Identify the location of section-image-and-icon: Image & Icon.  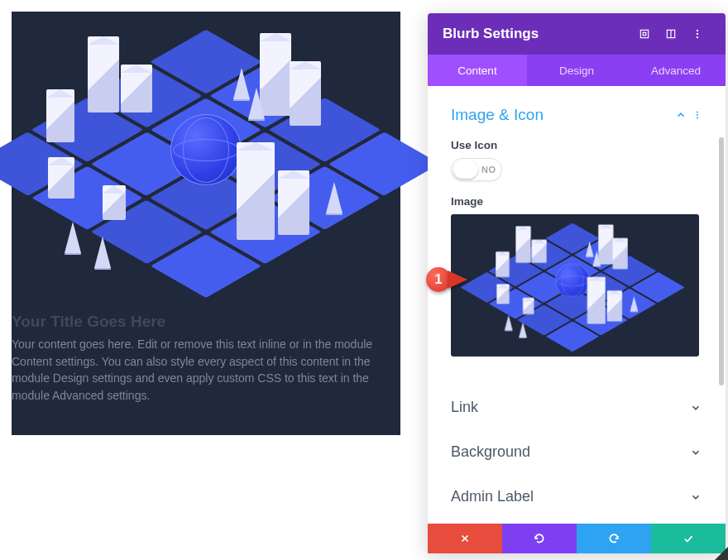
(577, 115).